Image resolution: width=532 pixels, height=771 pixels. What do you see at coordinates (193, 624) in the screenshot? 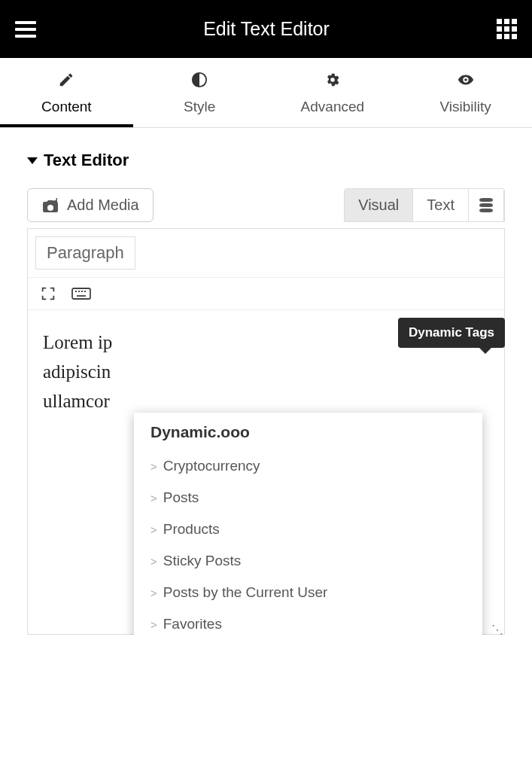
I see `dropdown-item-label: Favorites` at bounding box center [193, 624].